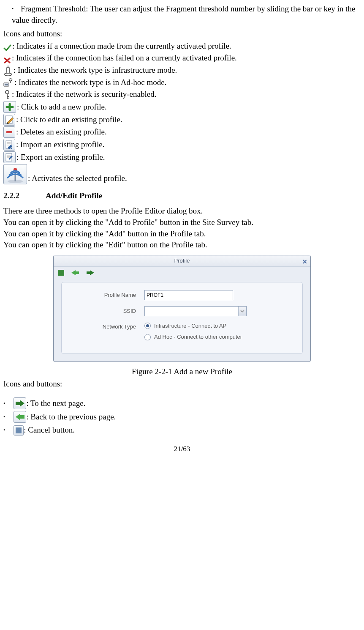 This screenshot has height=630, width=364. Describe the element at coordinates (109, 295) in the screenshot. I see `profile-name-label: Profile Name` at that location.